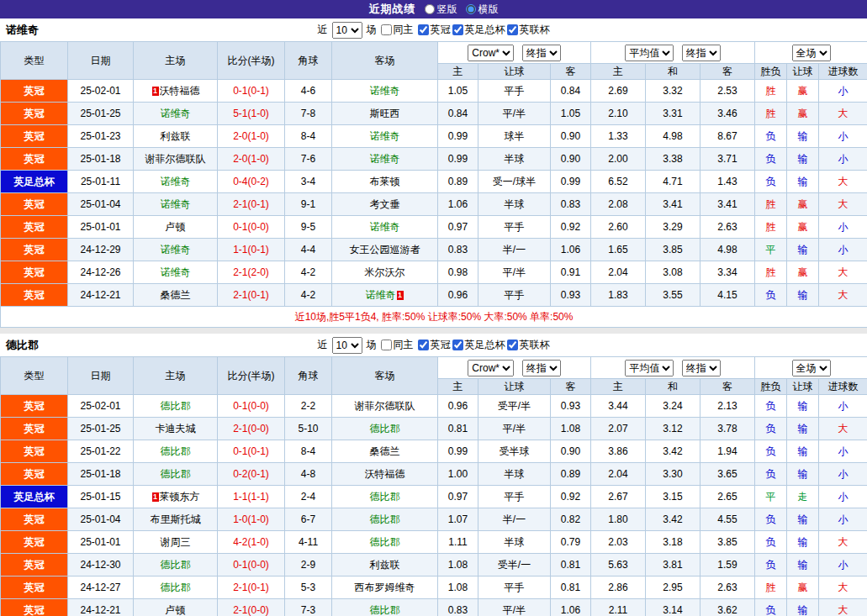 This screenshot has height=616, width=867. Describe the element at coordinates (309, 608) in the screenshot. I see `corners-cell: 7-3` at that location.